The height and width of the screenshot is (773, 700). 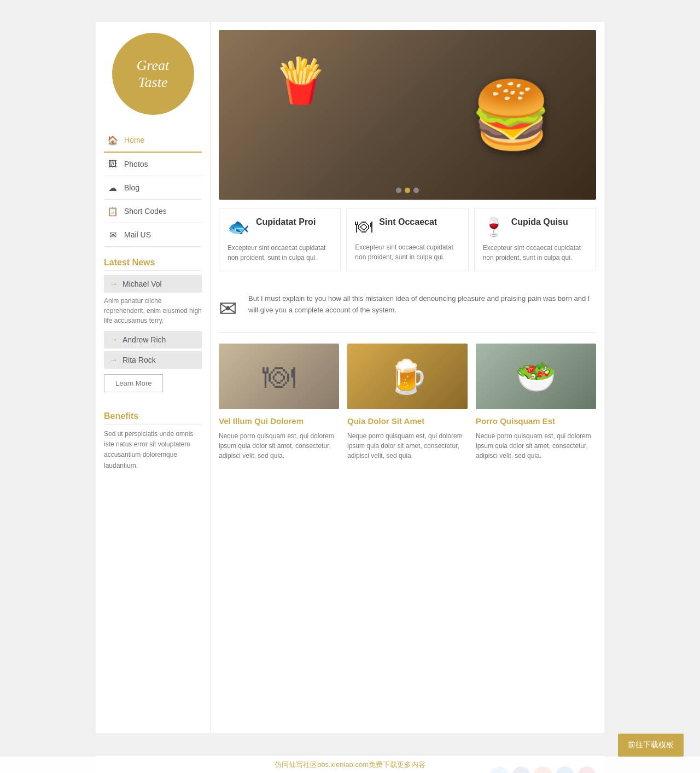 I want to click on plate-icon: 🍽, so click(x=364, y=226).